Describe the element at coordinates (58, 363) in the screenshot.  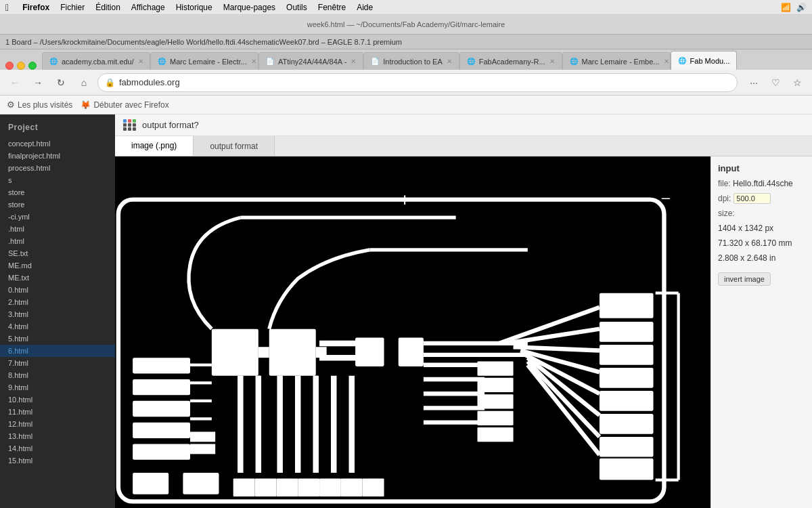
I see `sidebar-item-7html: 7.html` at that location.